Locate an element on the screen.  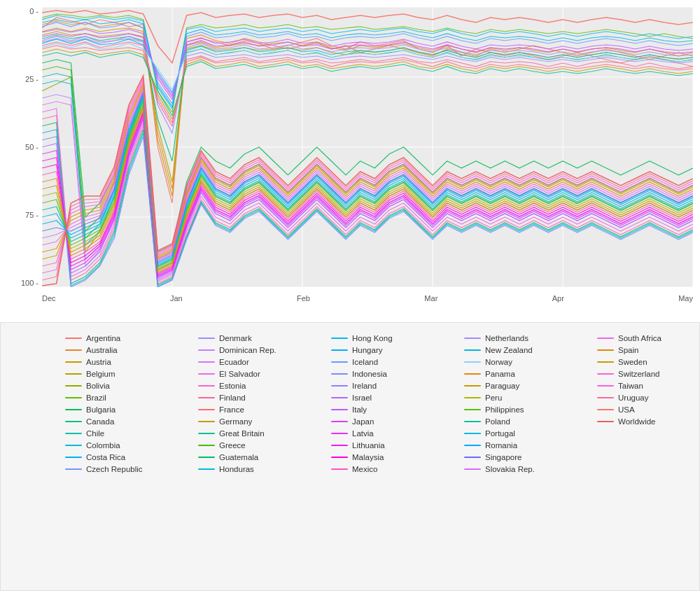
legend-item-label: Argentina is located at coordinates (104, 338).